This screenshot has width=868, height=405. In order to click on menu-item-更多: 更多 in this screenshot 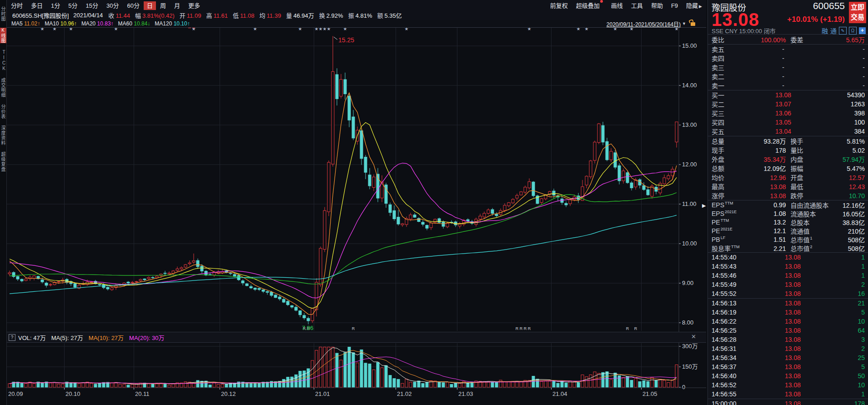, I will do `click(194, 5)`.